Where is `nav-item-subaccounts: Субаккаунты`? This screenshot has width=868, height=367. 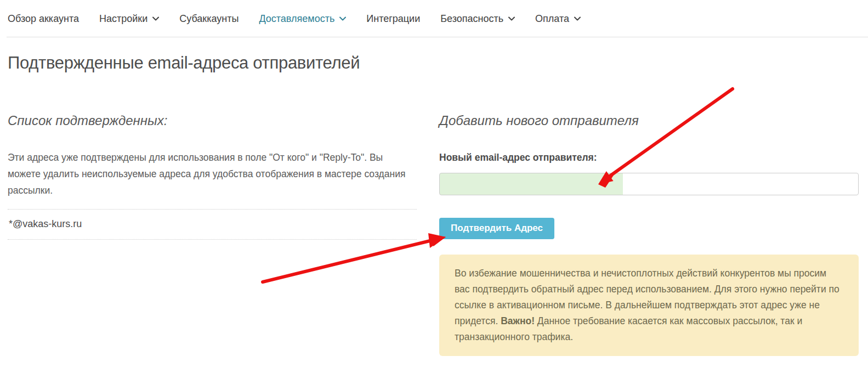 nav-item-subaccounts: Субаккаунты is located at coordinates (209, 19).